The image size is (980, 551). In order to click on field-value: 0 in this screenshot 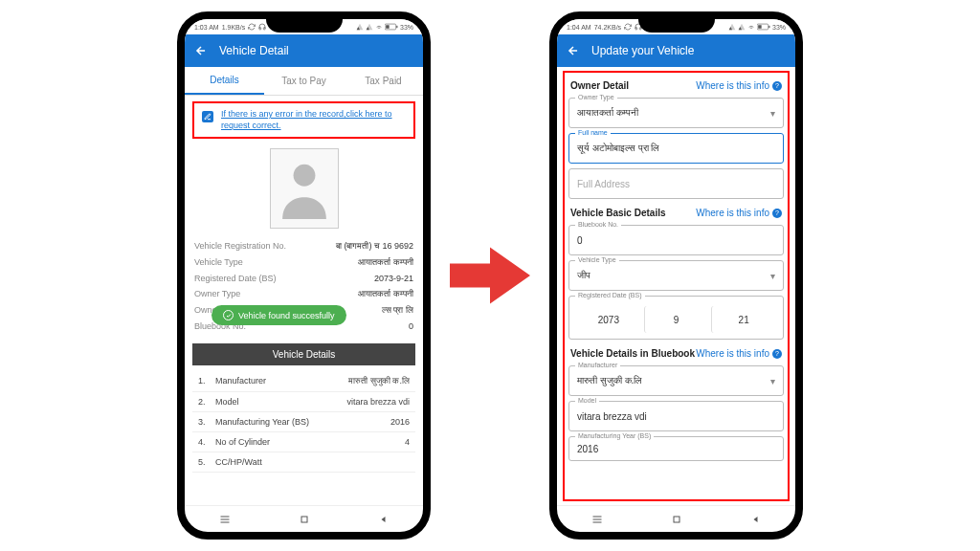, I will do `click(580, 241)`.